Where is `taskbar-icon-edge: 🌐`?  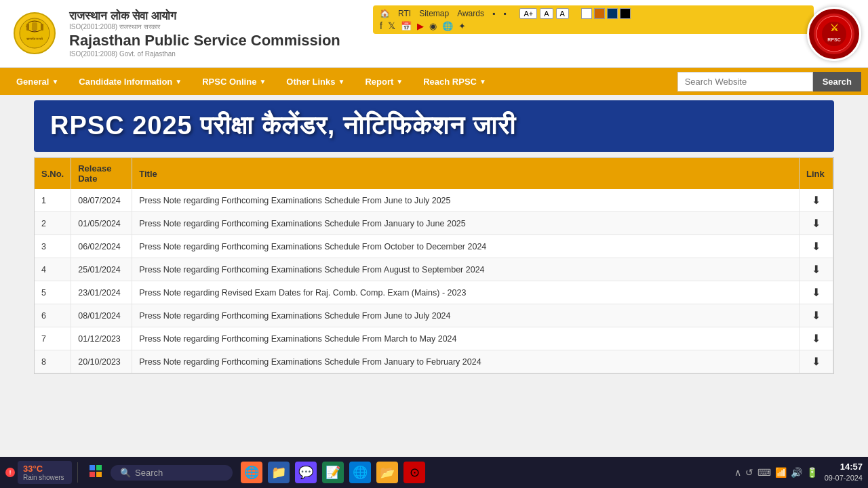 taskbar-icon-edge: 🌐 is located at coordinates (360, 472).